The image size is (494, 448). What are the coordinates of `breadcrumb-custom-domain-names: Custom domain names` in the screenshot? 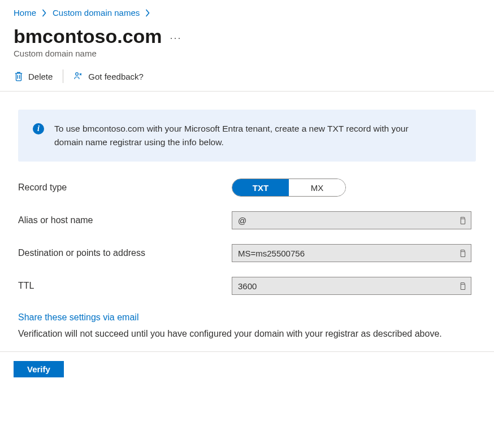 It's located at (96, 12).